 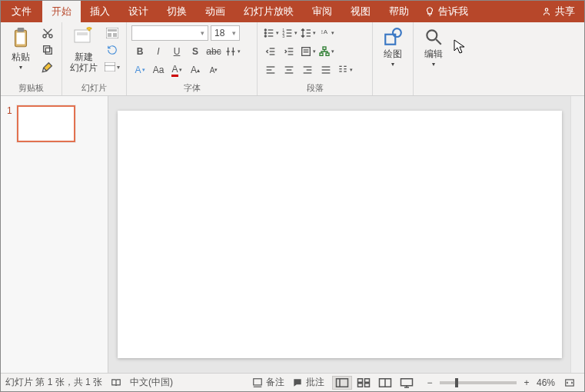 What do you see at coordinates (527, 383) in the screenshot?
I see `zoom-in-button: +` at bounding box center [527, 383].